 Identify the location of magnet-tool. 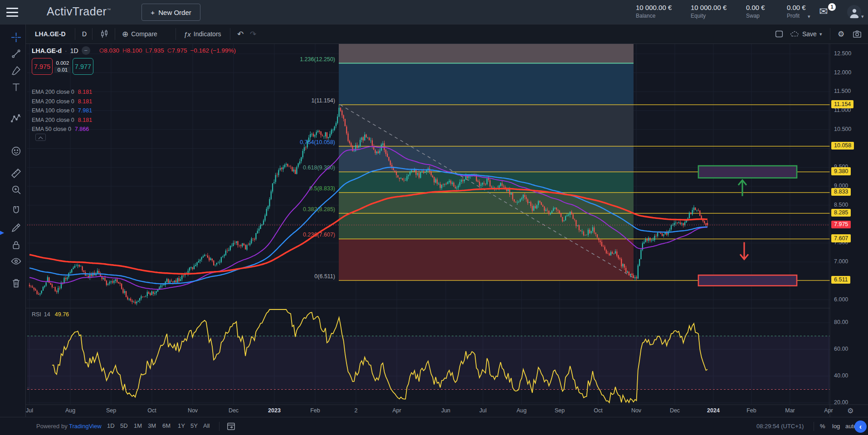
(16, 211).